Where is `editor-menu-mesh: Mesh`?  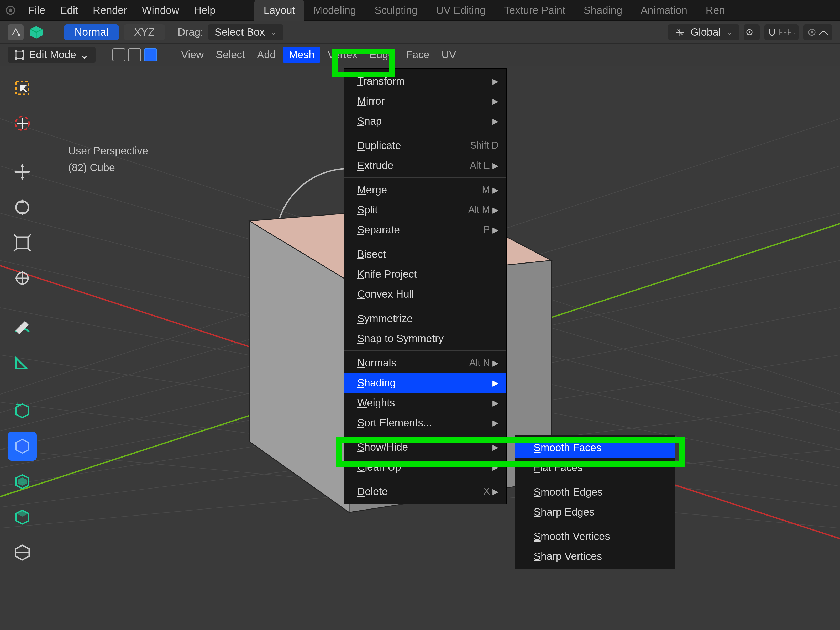
editor-menu-mesh: Mesh is located at coordinates (302, 55).